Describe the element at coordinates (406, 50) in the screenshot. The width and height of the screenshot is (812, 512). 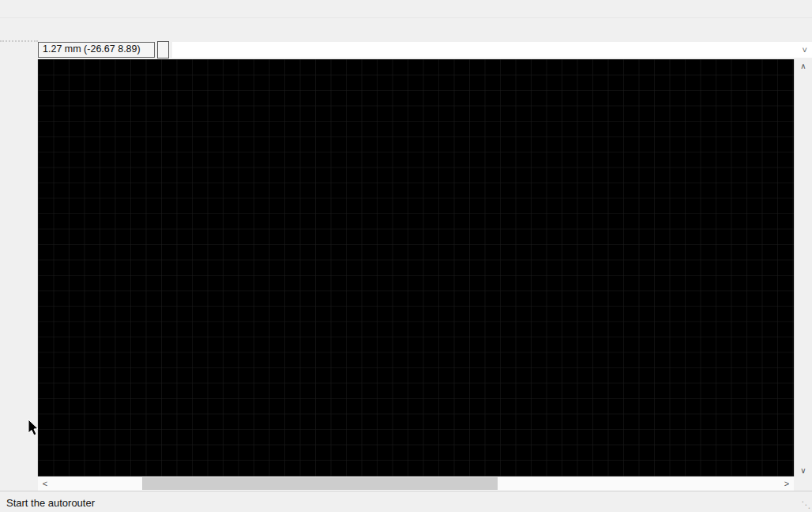
I see `coordinate-bar: 1.27 mm (-26.67 8.89) ˅` at that location.